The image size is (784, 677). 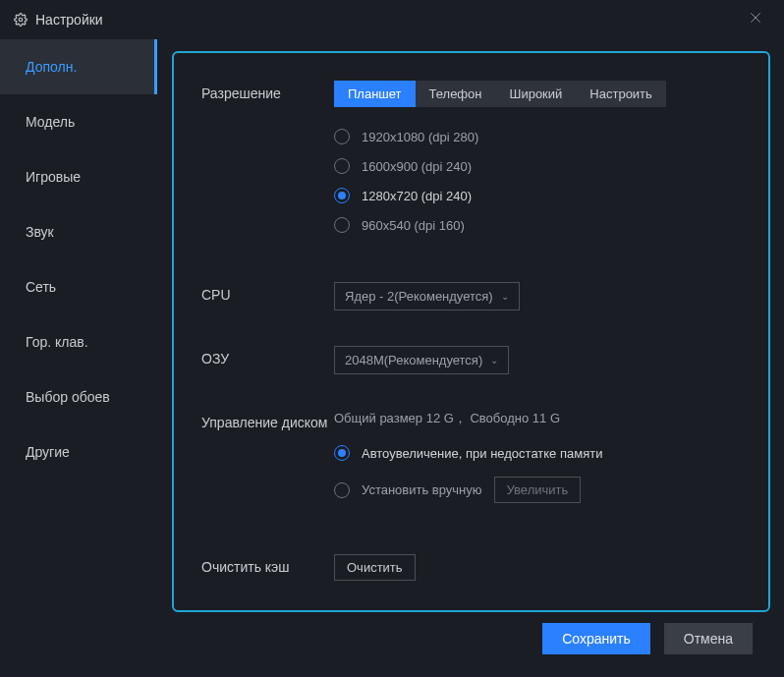 I want to click on close-icon, so click(x=756, y=20).